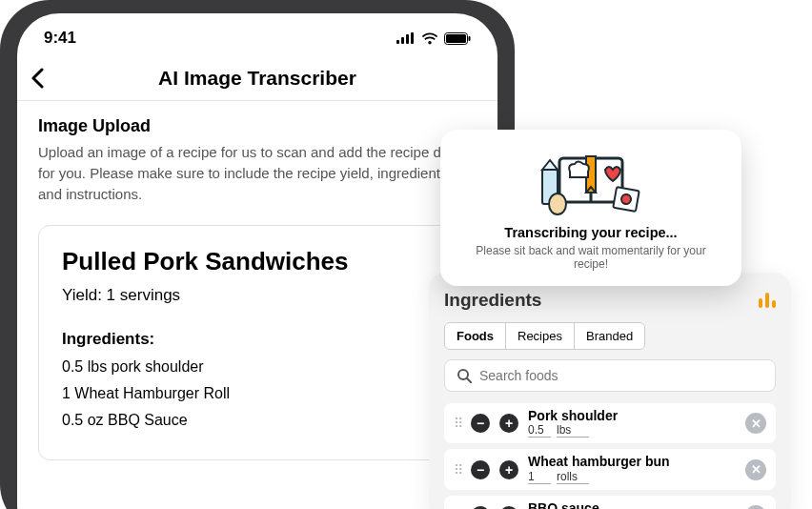  Describe the element at coordinates (632, 416) in the screenshot. I see `ingredient-name: Pork shoulder` at that location.